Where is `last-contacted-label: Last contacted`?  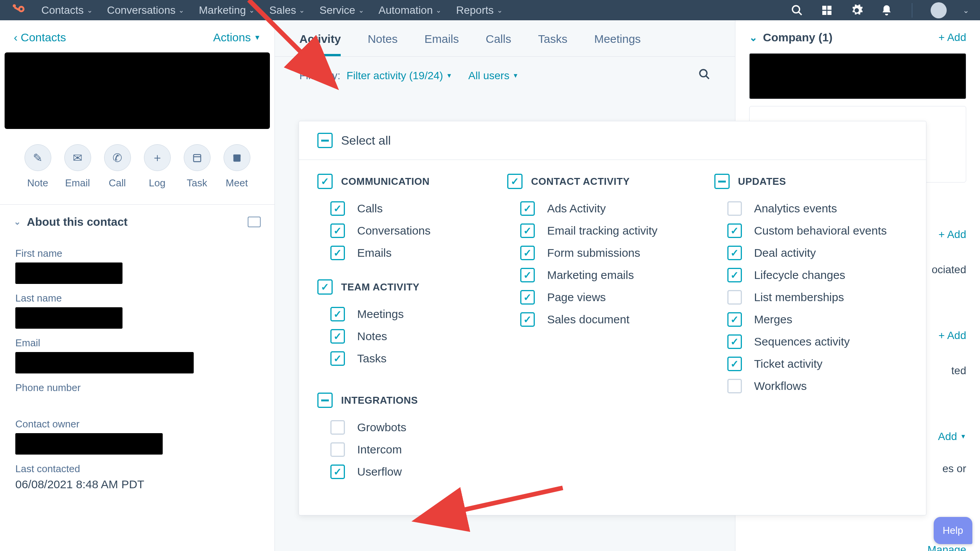
last-contacted-label: Last contacted is located at coordinates (137, 469).